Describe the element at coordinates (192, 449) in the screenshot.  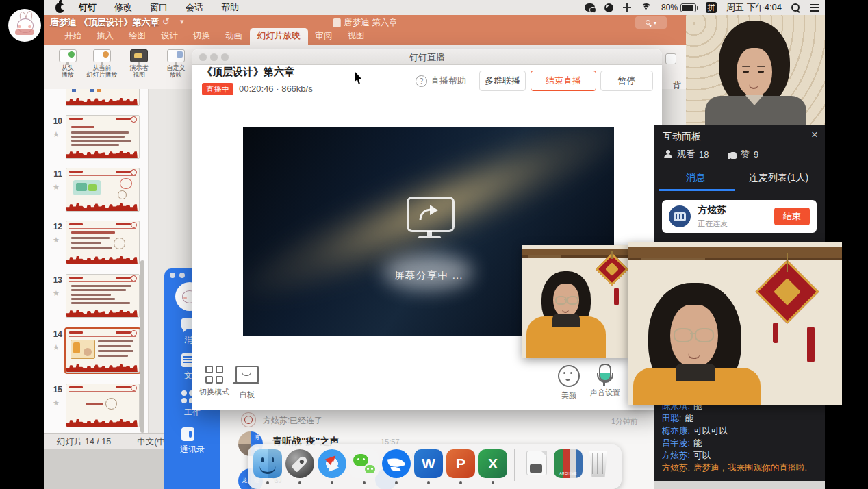
I see `sidebar-item-contacts: 通讯录` at that location.